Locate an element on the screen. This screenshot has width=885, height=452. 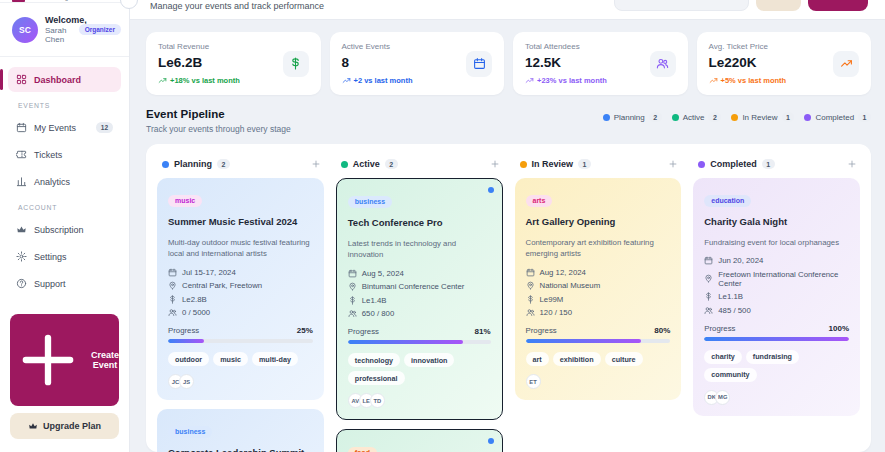
pipeline-subtitle: Track your events through every stage is located at coordinates (218, 129).